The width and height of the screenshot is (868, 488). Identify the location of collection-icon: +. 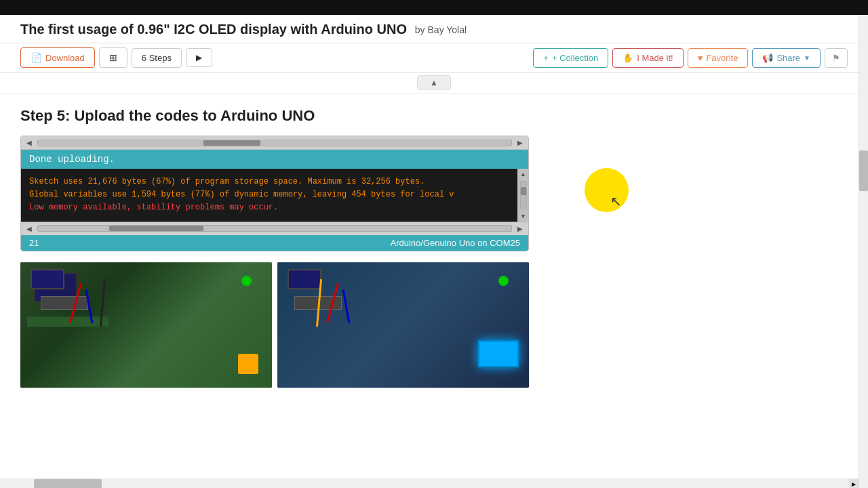
(546, 58).